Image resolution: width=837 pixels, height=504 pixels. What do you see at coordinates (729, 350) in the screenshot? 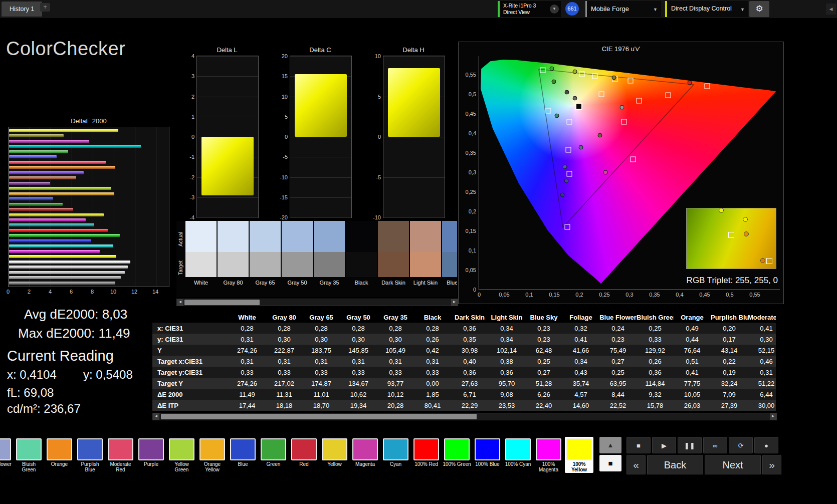
I see `table-cell: 43,14` at bounding box center [729, 350].